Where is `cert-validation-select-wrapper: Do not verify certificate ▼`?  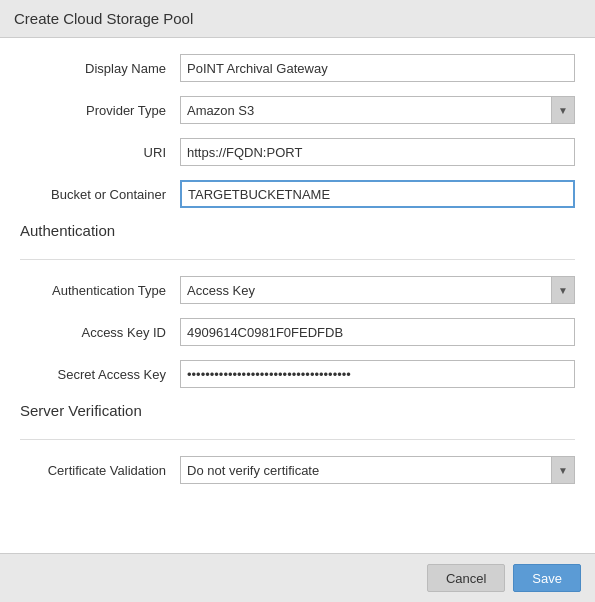
cert-validation-select-wrapper: Do not verify certificate ▼ is located at coordinates (378, 470).